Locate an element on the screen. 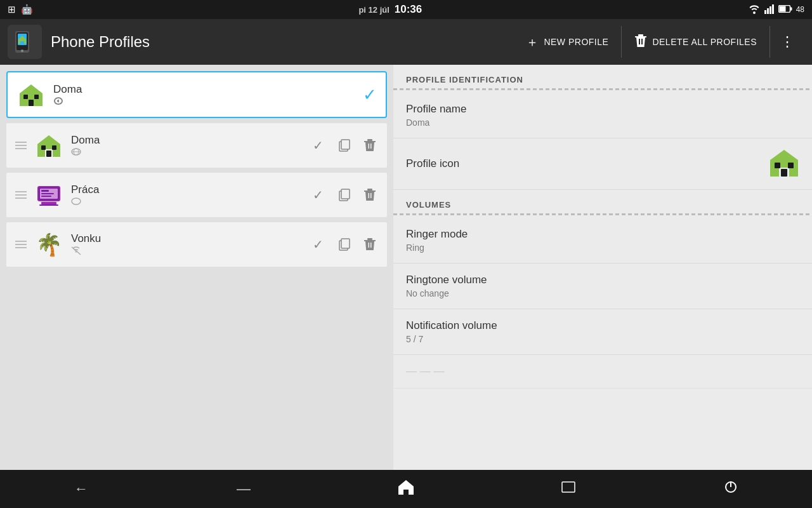  check-button-3: ✓ is located at coordinates (318, 195).